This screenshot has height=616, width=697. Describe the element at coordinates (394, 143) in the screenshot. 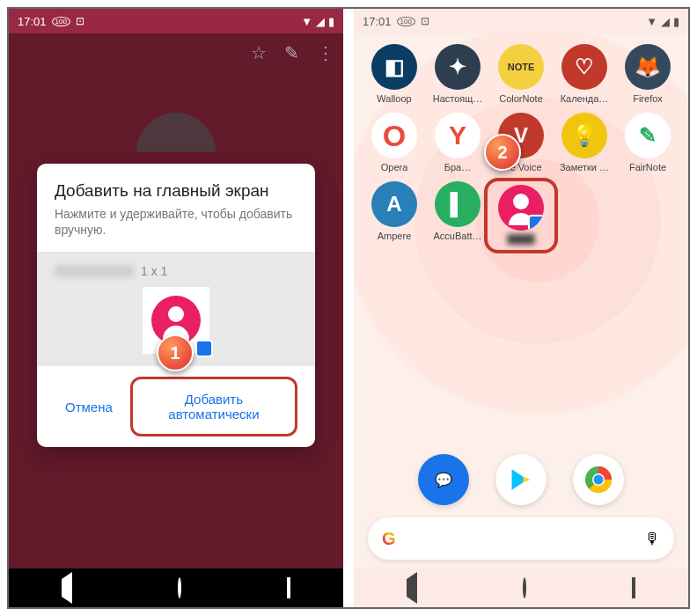

I see `app-opera: OOpera` at that location.